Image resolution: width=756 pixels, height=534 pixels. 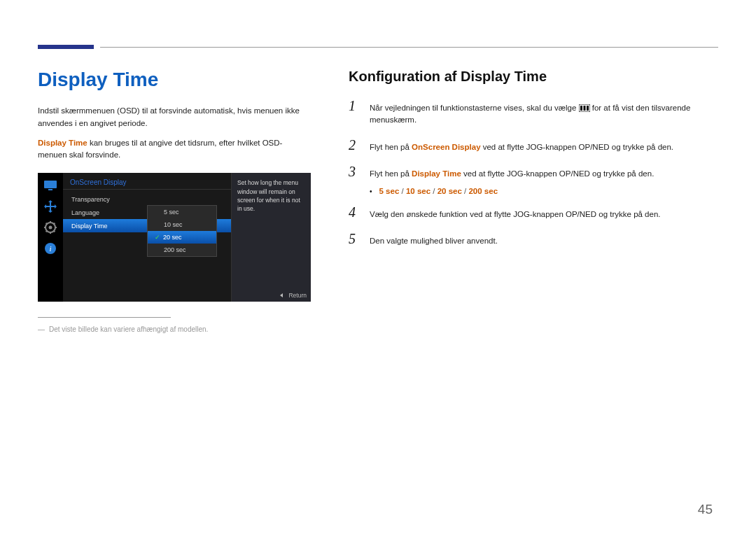 What do you see at coordinates (281, 295) in the screenshot?
I see `return-arrow-icon` at bounding box center [281, 295].